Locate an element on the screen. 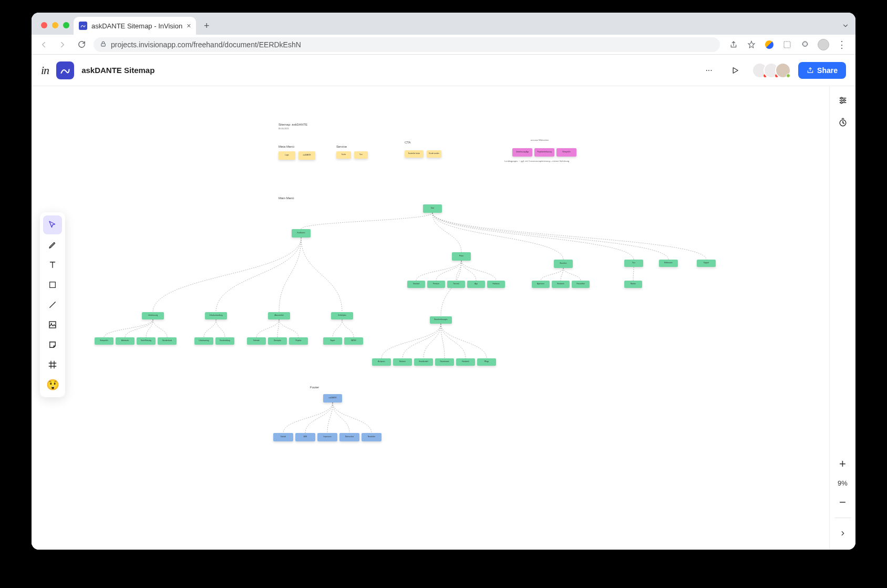  diagram-node: Nacht/Feiertag is located at coordinates (146, 341).